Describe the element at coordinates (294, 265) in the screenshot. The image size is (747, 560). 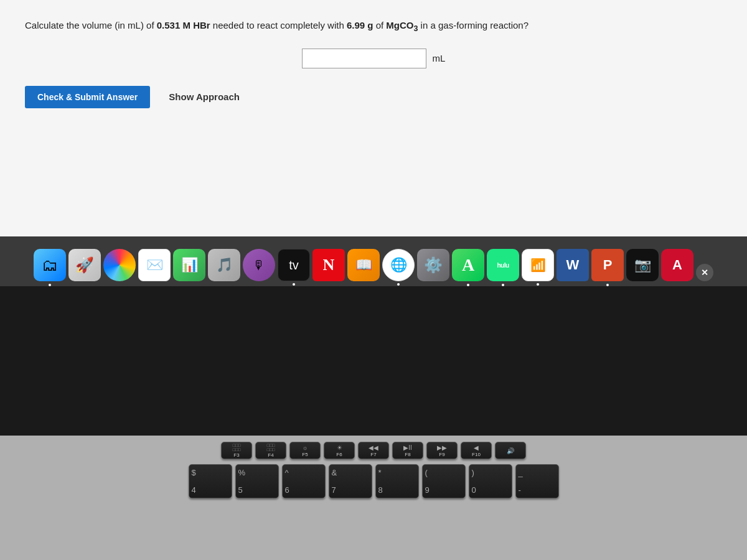
I see `dock-item-appletv: tv` at that location.